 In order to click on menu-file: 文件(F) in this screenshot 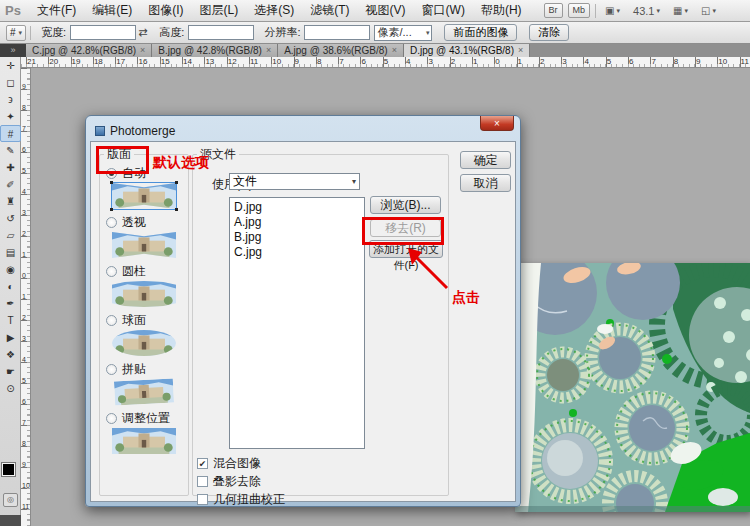, I will do `click(56, 10)`.